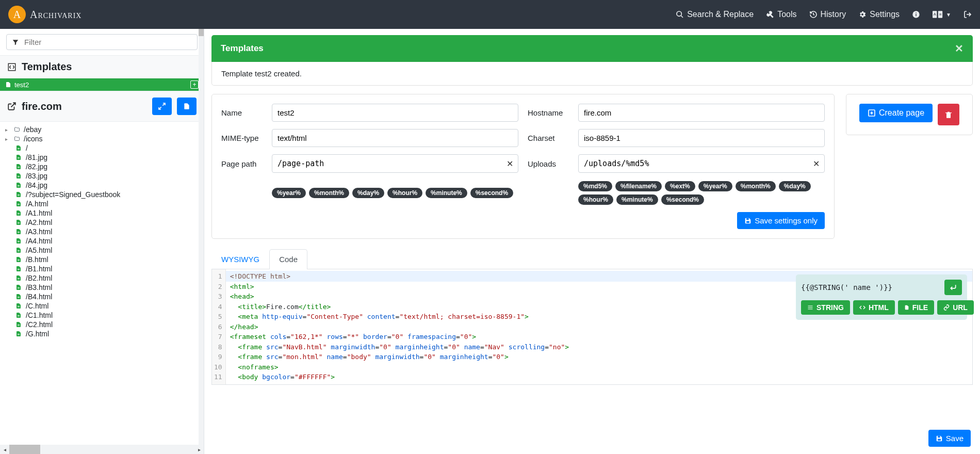 The width and height of the screenshot is (980, 454). What do you see at coordinates (102, 449) in the screenshot?
I see `sidebar-hscroll: ◂ ▸` at bounding box center [102, 449].